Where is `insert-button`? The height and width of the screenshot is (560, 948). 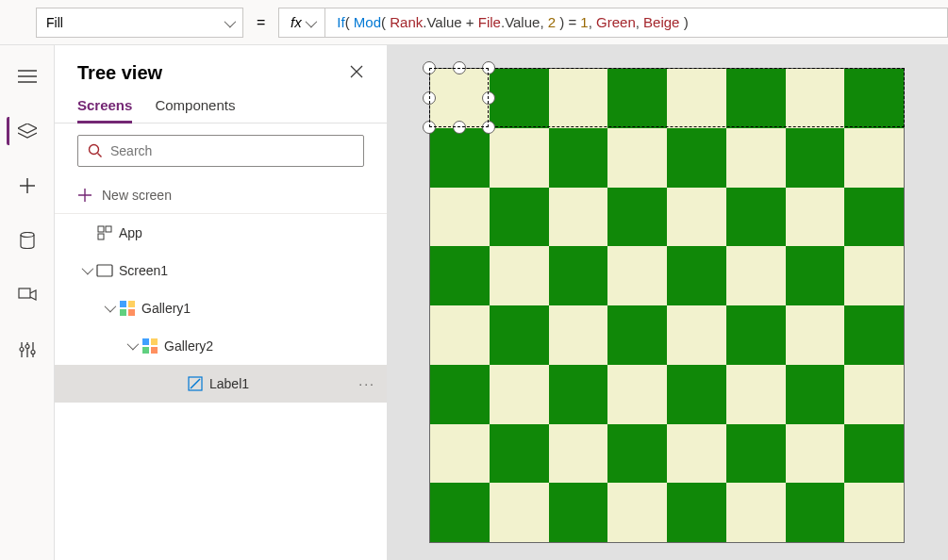 insert-button is located at coordinates (27, 186).